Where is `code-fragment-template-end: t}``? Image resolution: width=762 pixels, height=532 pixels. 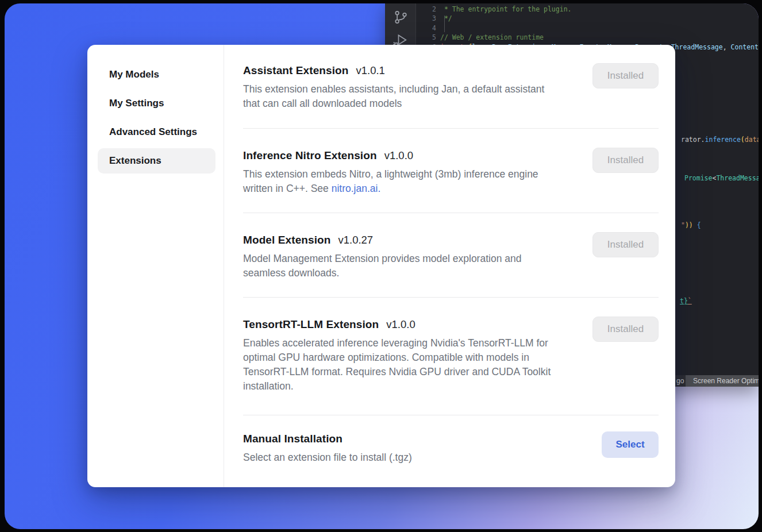 code-fragment-template-end: t}` is located at coordinates (686, 301).